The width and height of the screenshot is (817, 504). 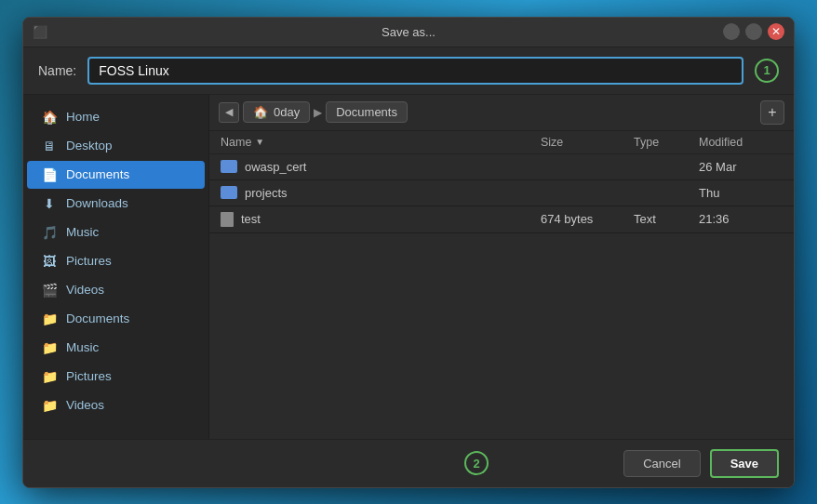 I want to click on minimize-button: —, so click(x=731, y=32).